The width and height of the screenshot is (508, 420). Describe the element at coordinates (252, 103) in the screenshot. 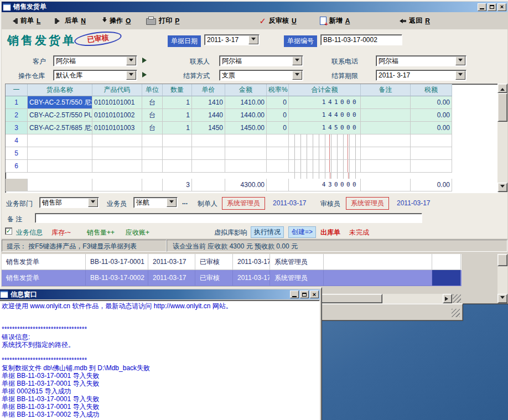

I see `grid-row: 1 CBY-AC-2.5T/550 尼龙轮 01010101001 台 1 14…` at that location.